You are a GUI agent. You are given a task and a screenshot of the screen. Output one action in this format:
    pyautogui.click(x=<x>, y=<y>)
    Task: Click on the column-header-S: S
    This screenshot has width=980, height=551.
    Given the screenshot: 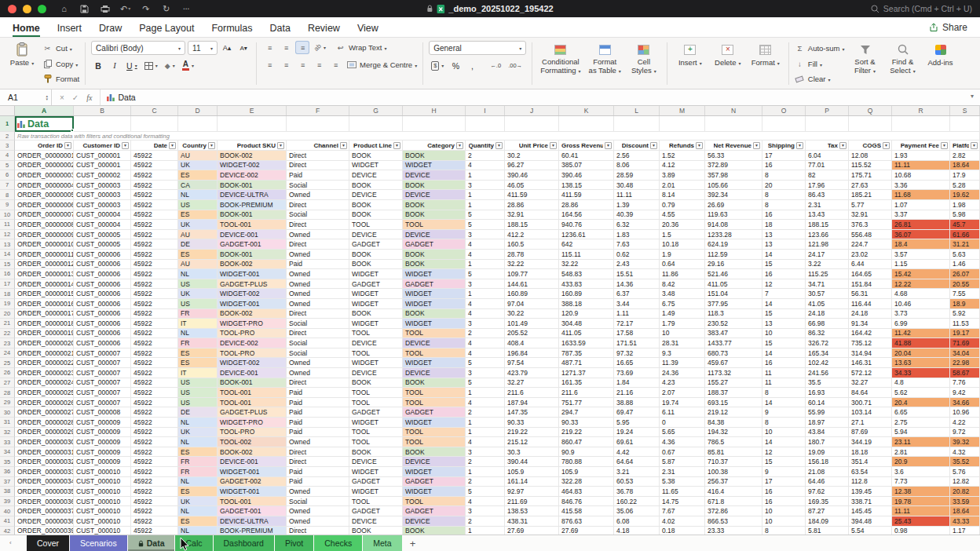 What is the action you would take?
    pyautogui.click(x=965, y=111)
    